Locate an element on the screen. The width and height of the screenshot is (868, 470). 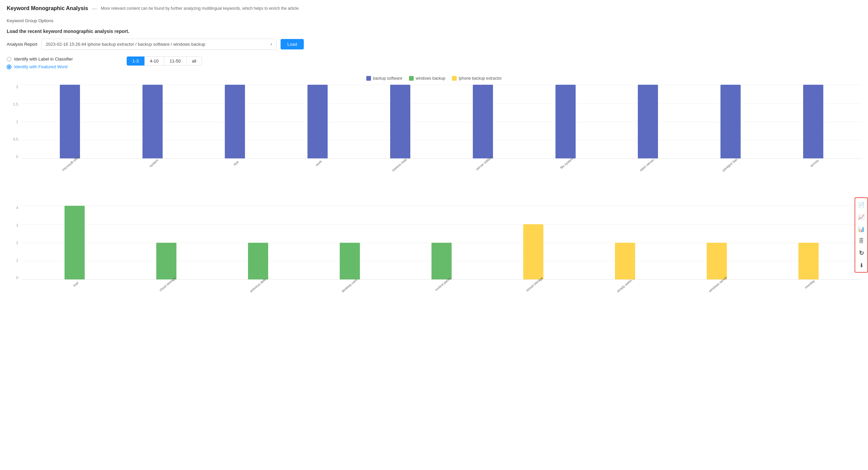
y1-label-0: 0 is located at coordinates (17, 157).